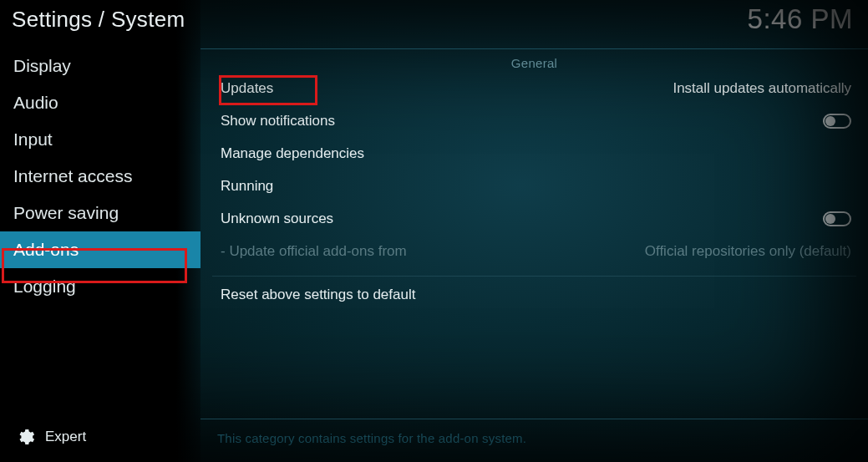  Describe the element at coordinates (535, 440) in the screenshot. I see `help-text: This category contains settings for the …` at that location.